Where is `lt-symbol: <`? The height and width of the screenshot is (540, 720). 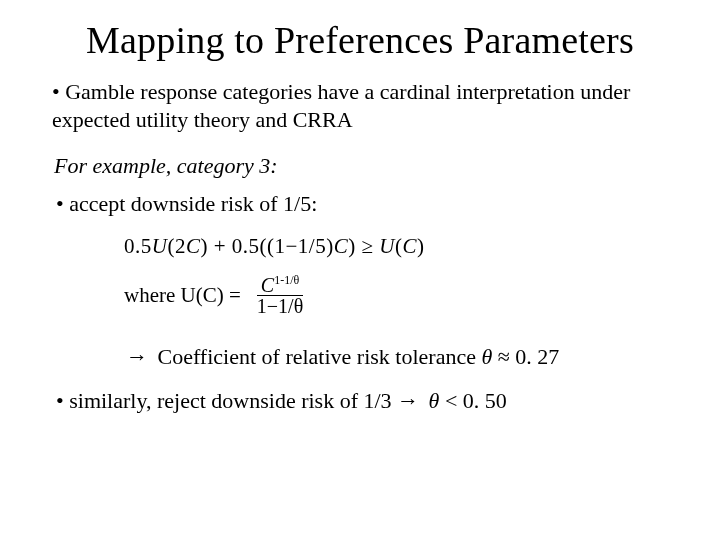
lt-symbol: < is located at coordinates (450, 400).